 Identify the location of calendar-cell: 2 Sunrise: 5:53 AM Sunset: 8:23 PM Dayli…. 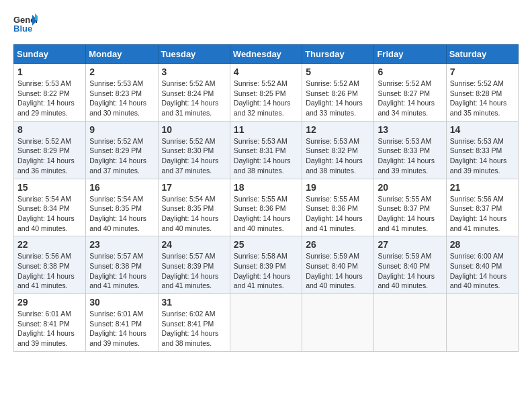
(122, 93).